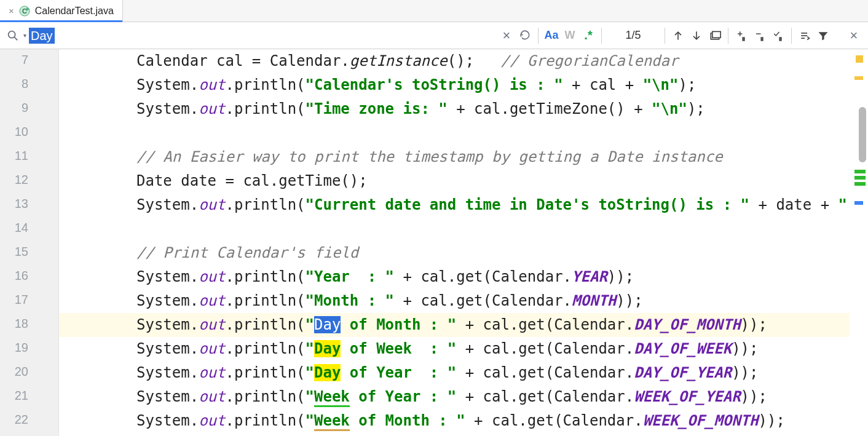 This screenshot has height=436, width=868. I want to click on line-number: 11, so click(18, 156).